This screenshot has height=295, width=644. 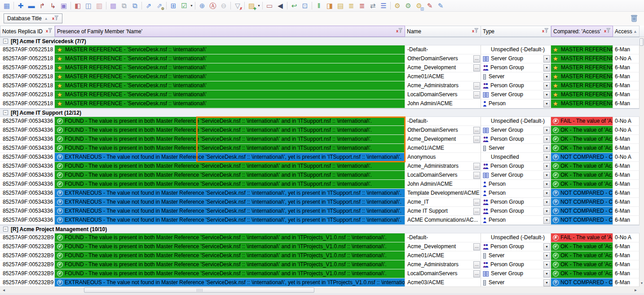 I want to click on type-cell: Server▼, so click(x=516, y=148).